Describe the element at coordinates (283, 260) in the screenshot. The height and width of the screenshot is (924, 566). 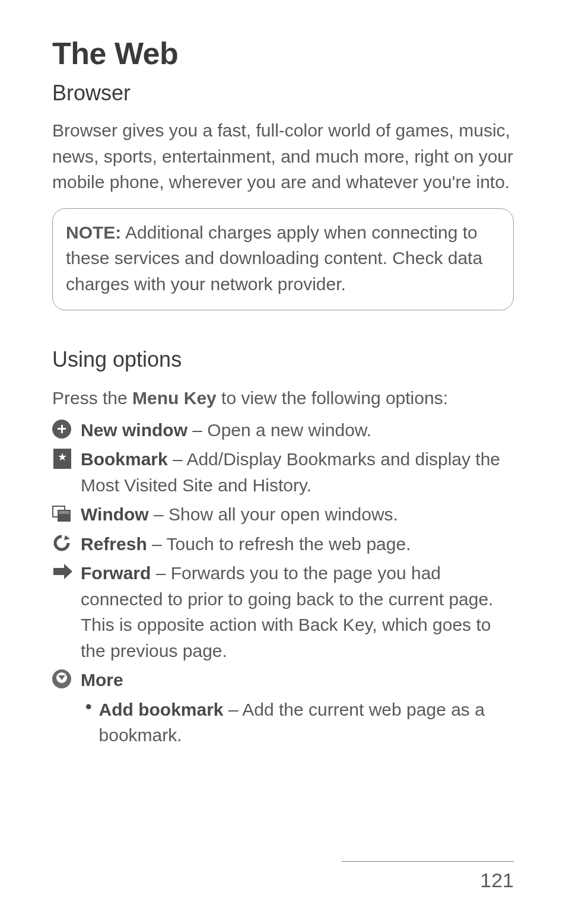
I see `note-box: NOTE: Additional charges apply when conn…` at that location.